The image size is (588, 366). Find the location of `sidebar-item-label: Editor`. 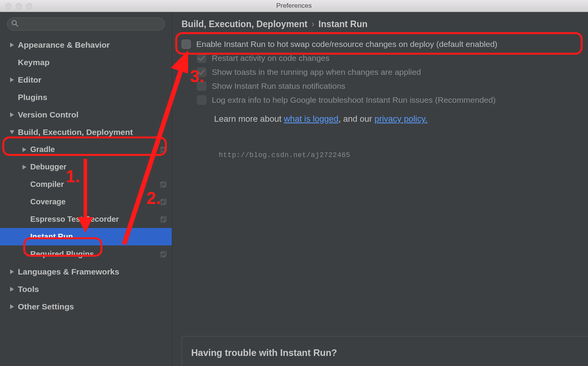

sidebar-item-label: Editor is located at coordinates (29, 80).